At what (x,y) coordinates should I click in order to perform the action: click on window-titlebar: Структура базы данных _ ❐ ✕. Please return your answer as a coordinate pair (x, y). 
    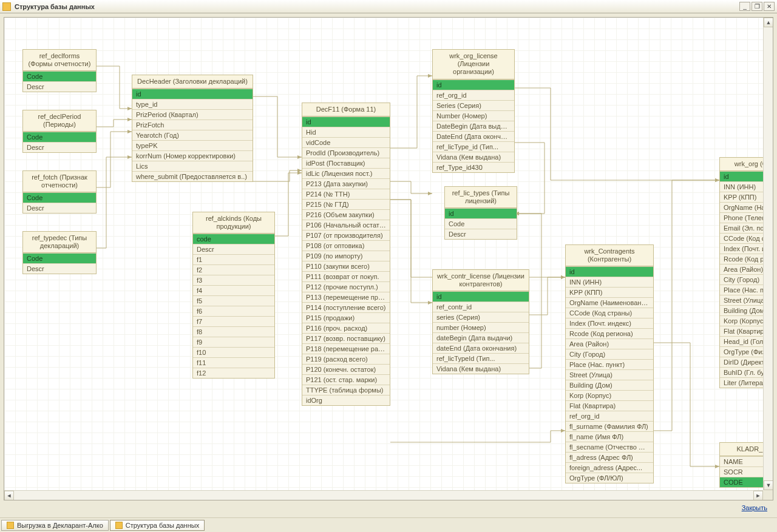
    Looking at the image, I should click on (388, 7).